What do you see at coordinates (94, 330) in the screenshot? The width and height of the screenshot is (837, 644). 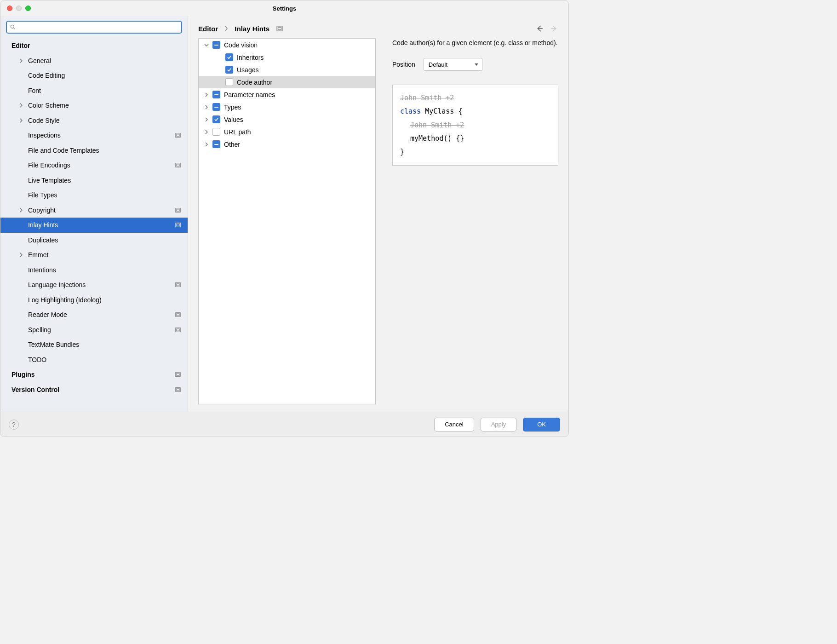 I see `nav-item: Spelling` at bounding box center [94, 330].